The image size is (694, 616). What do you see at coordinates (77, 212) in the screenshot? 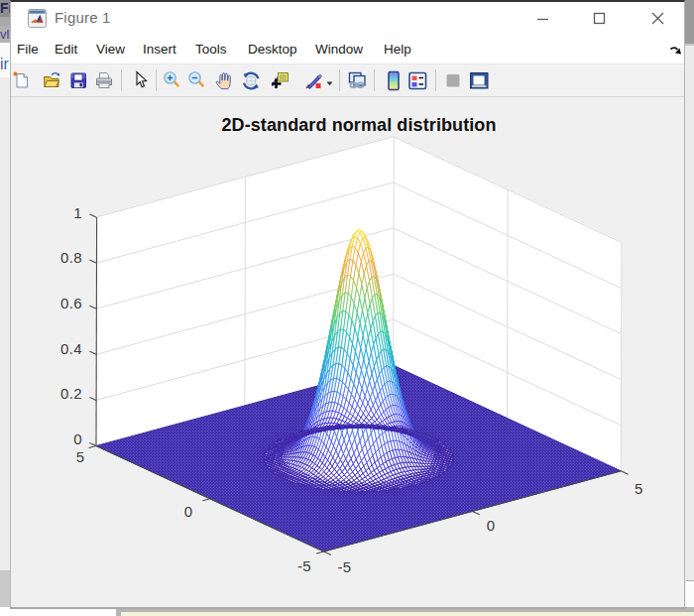
I see `svg-text: 1` at bounding box center [77, 212].